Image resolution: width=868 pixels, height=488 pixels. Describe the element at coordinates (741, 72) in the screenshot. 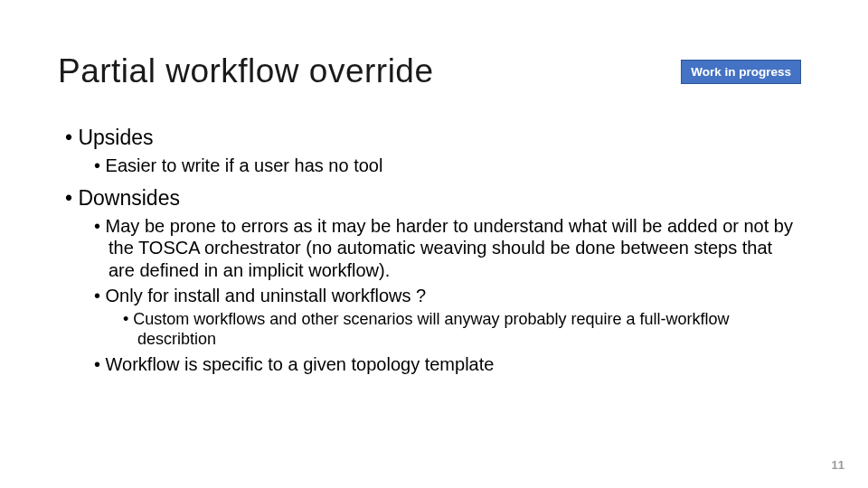

I see `status-badge: Work in progress` at that location.